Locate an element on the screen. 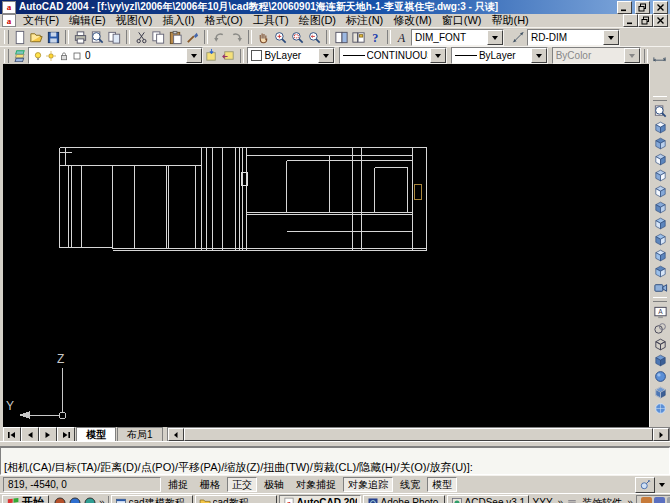 Image resolution: width=670 pixels, height=503 pixels. lineweight-combo: ByLayer is located at coordinates (500, 56).